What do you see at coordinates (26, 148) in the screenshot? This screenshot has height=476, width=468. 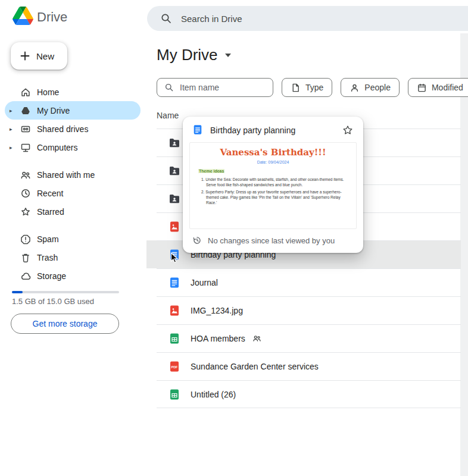 I see `computers-icon` at bounding box center [26, 148].